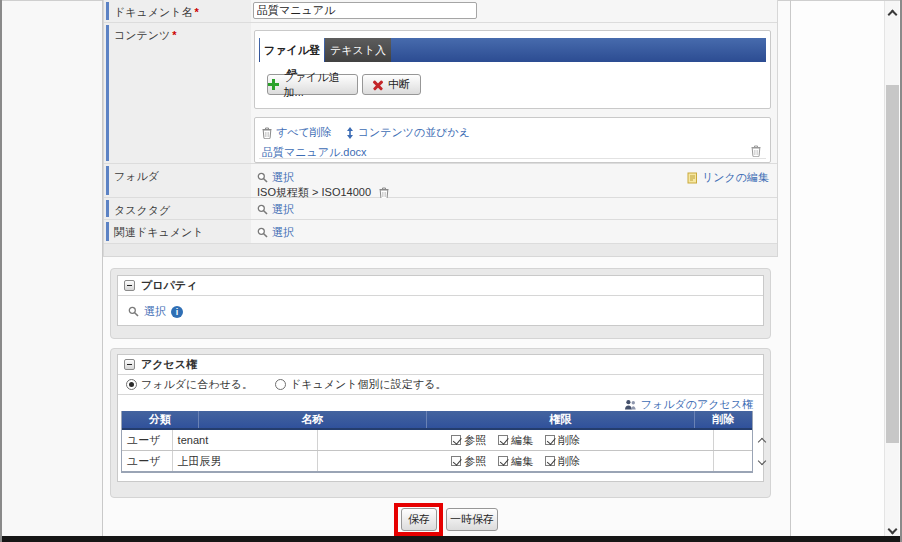 This screenshot has height=542, width=902. I want to click on form-row-task-tag: タスクタグ 選択, so click(440, 209).